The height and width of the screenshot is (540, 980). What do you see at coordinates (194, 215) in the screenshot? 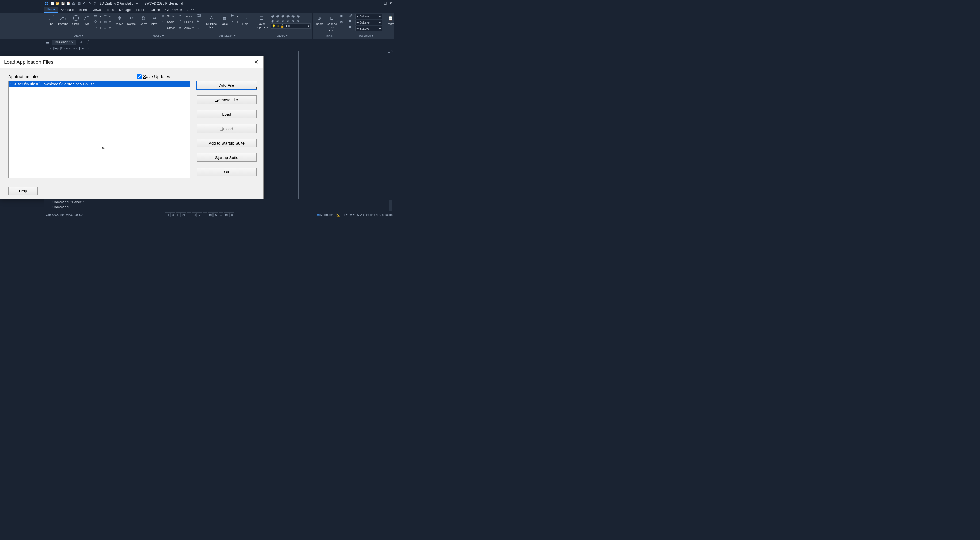
I see `otrack-toggle: ◿` at bounding box center [194, 215].